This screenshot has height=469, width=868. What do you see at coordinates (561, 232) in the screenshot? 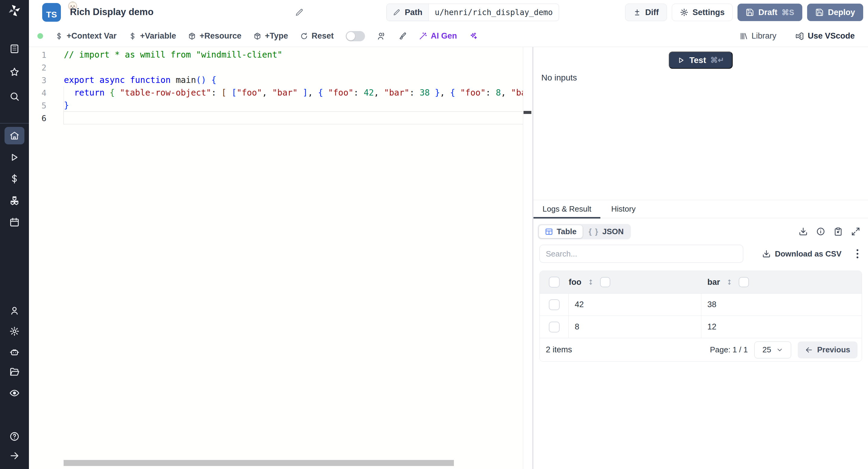
I see `view-table-option: Table` at bounding box center [561, 232].